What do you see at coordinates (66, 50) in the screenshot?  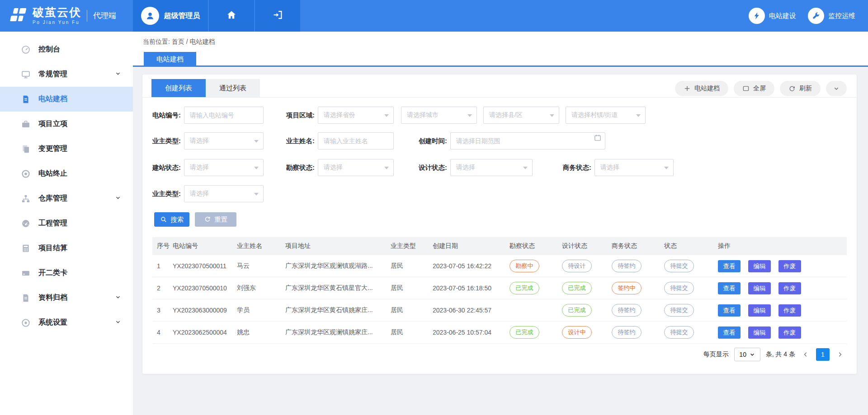 I see `sidebar-item-console: 控制台` at bounding box center [66, 50].